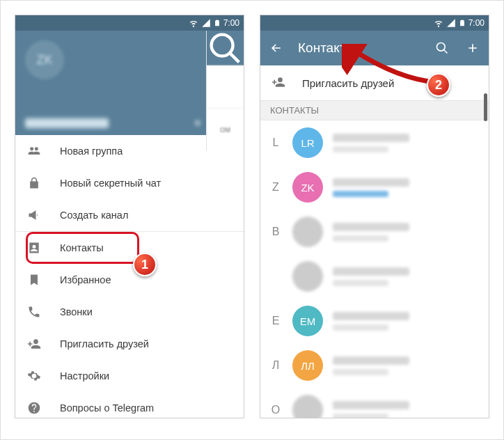 The image size is (504, 440). What do you see at coordinates (129, 248) in the screenshot?
I see `menu-contacts: Контакты` at bounding box center [129, 248].